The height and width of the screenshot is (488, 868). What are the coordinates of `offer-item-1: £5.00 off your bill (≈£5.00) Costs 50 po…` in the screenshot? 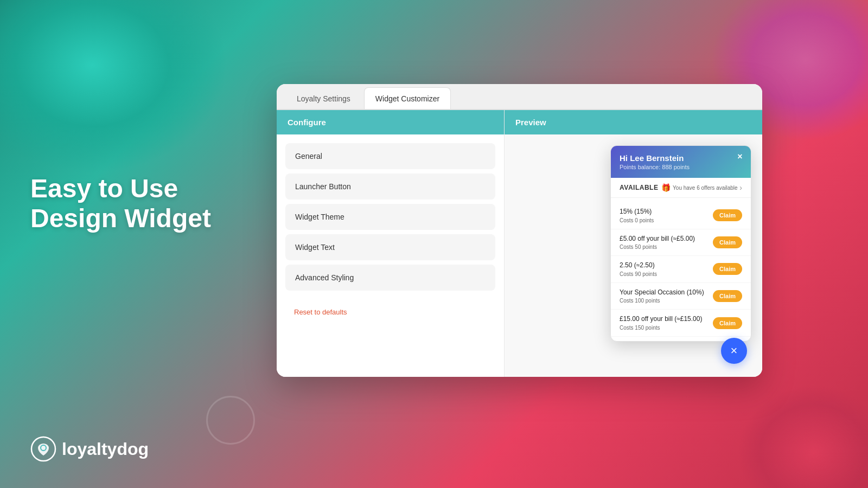 It's located at (681, 243).